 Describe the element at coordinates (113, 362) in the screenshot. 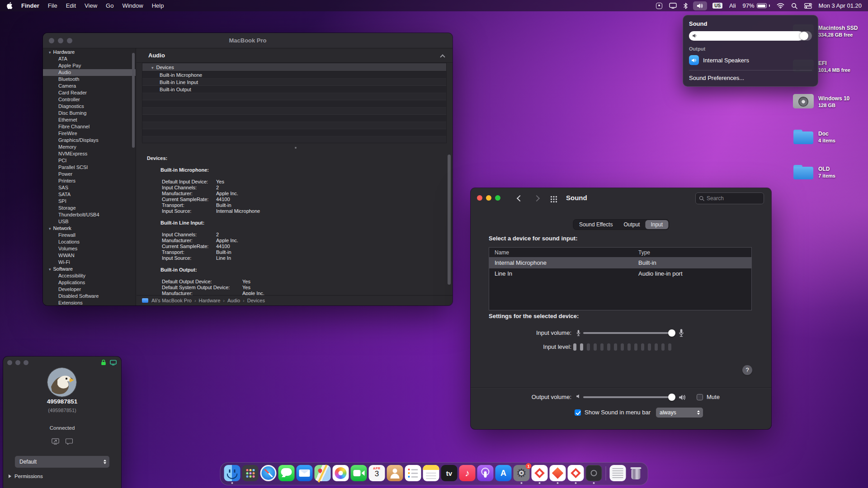

I see `display-icon` at that location.